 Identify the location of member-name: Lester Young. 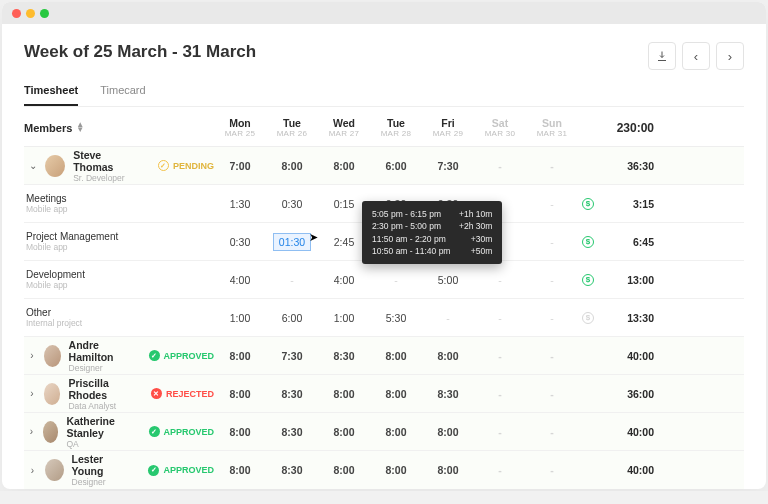
(100, 465).